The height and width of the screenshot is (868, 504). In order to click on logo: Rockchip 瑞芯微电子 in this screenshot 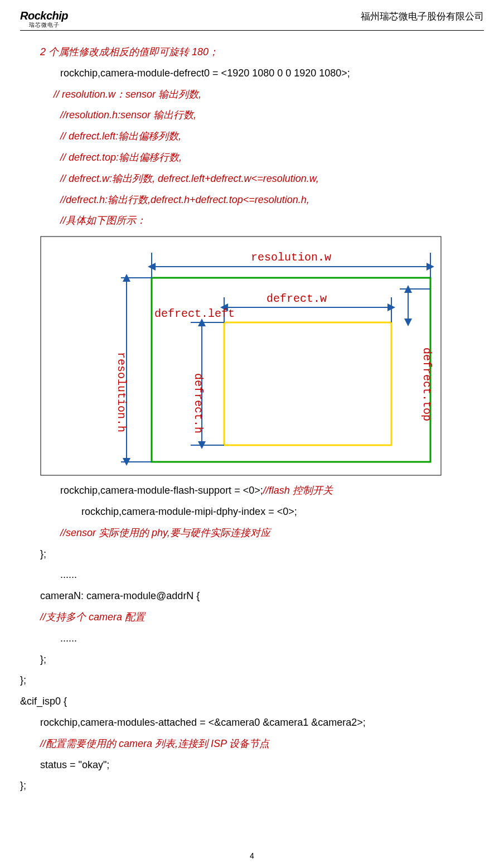, I will do `click(44, 19)`.